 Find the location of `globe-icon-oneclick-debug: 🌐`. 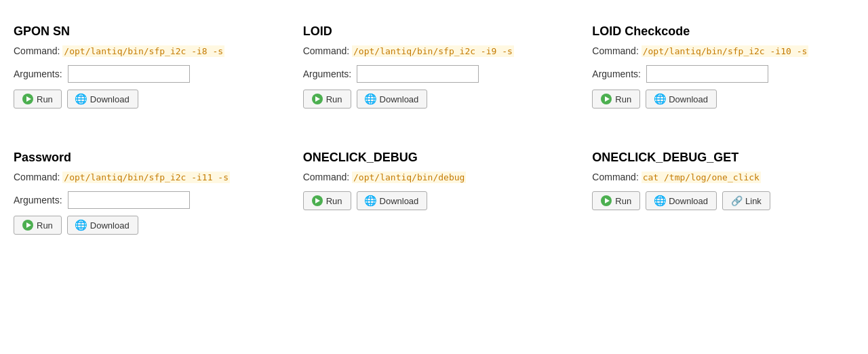

globe-icon-oneclick-debug: 🌐 is located at coordinates (370, 201).